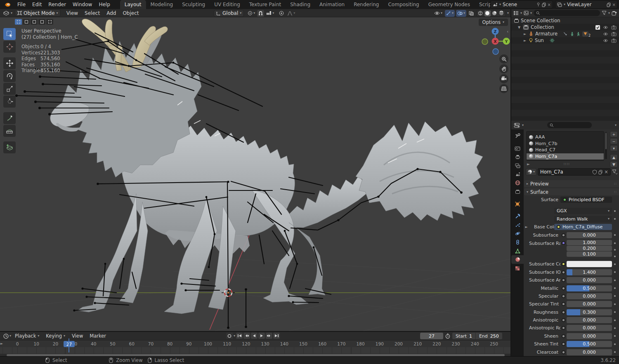  Describe the element at coordinates (162, 5) in the screenshot. I see `workspace-tab: Modeling` at that location.